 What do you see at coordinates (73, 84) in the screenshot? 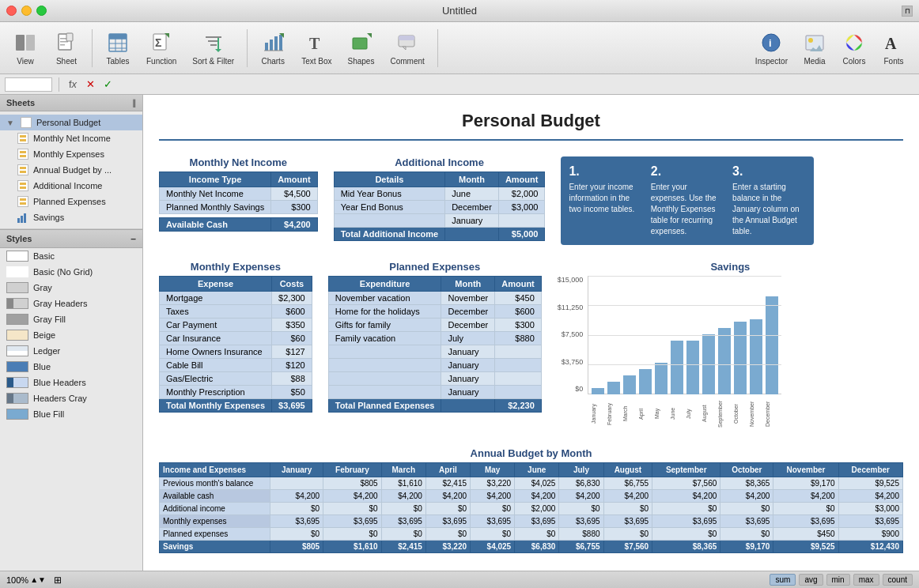
I see `formula-fx-button: fx` at bounding box center [73, 84].